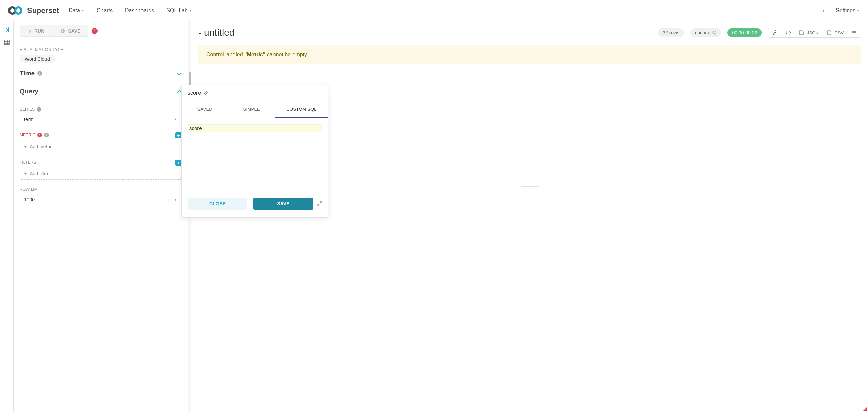 This screenshot has width=868, height=412. Describe the element at coordinates (789, 33) in the screenshot. I see `embed-button` at that location.